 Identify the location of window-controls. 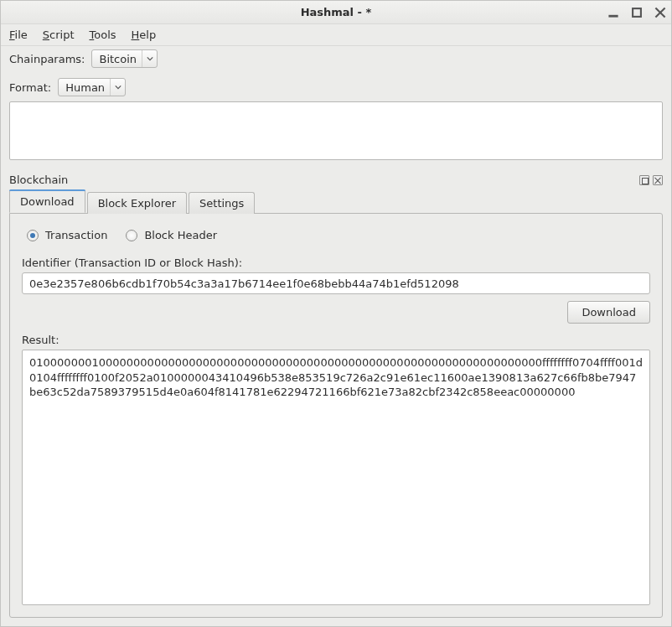
(637, 12).